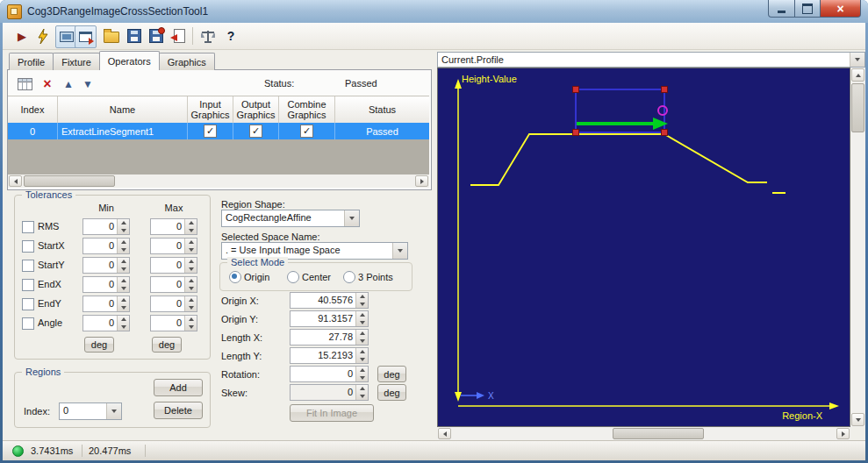  What do you see at coordinates (256, 110) in the screenshot?
I see `column-header-output-graphics: Output Graphics` at bounding box center [256, 110].